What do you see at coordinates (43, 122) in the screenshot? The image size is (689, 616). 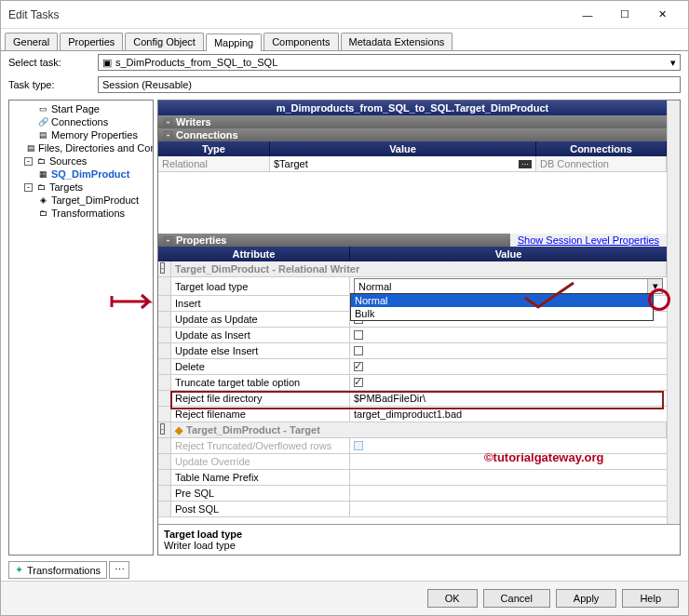 I see `conn-icon: 🔗` at bounding box center [43, 122].